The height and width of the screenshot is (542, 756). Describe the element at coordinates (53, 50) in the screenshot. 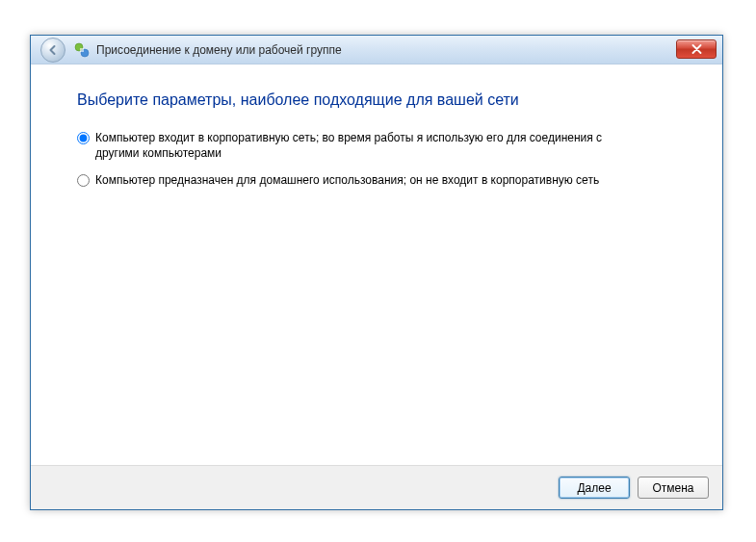

I see `back-button` at that location.